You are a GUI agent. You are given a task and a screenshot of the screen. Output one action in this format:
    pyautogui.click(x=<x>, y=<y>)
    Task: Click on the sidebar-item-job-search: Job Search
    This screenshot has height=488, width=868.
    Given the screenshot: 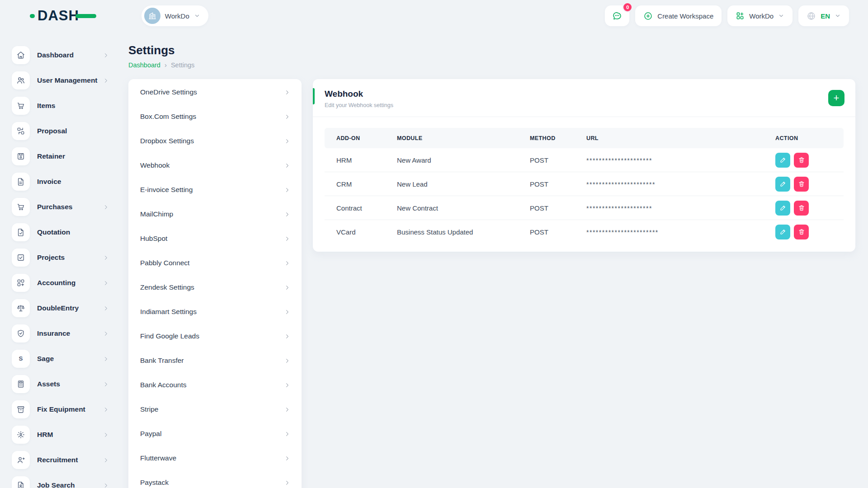 What is the action you would take?
    pyautogui.click(x=59, y=480)
    